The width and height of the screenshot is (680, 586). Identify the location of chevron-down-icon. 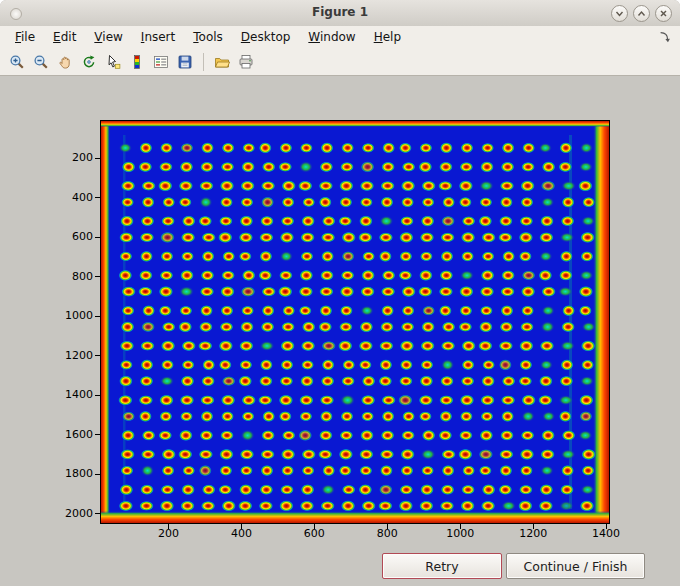
(620, 14).